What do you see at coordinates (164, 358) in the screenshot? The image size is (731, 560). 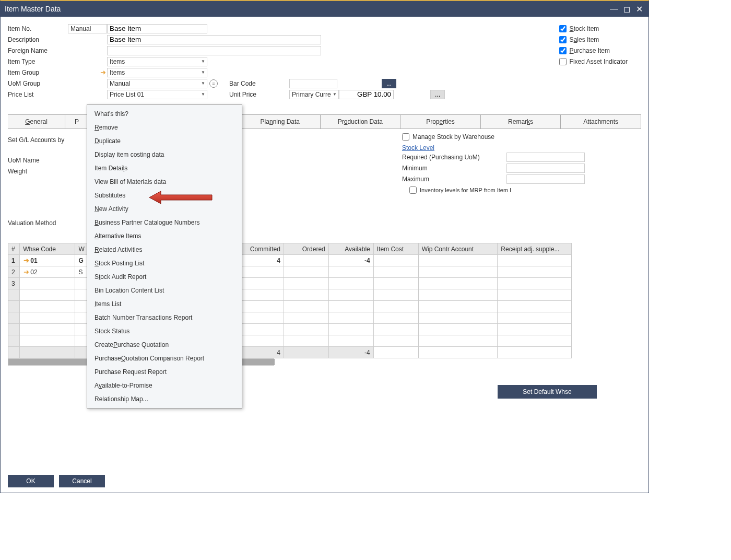 I see `context-po-quotation-compare: Purchase Quotation Comparison Report` at bounding box center [164, 358].